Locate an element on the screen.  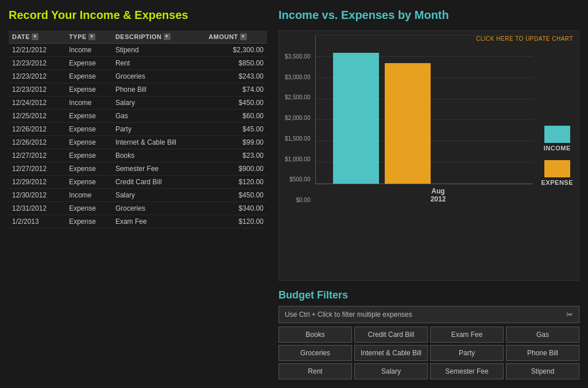
y-axis: $3,500.00$3,000.00$2,500.00$2,000.00$1,5… is located at coordinates (297, 129).